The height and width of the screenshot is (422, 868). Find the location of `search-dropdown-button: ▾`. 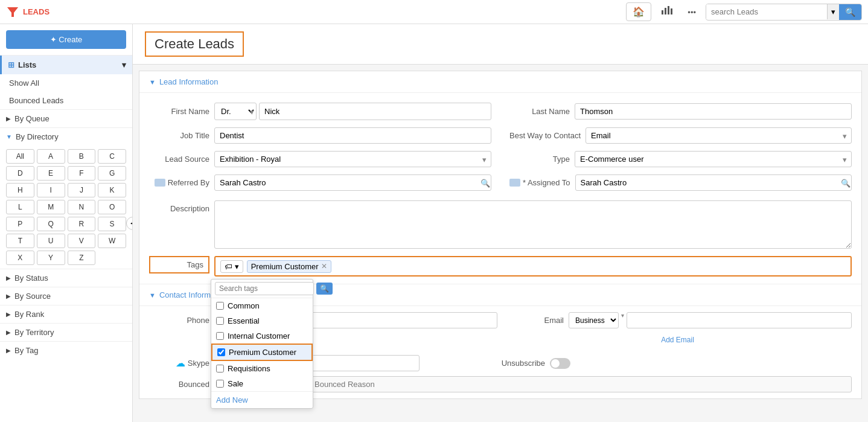

search-dropdown-button: ▾ is located at coordinates (833, 12).